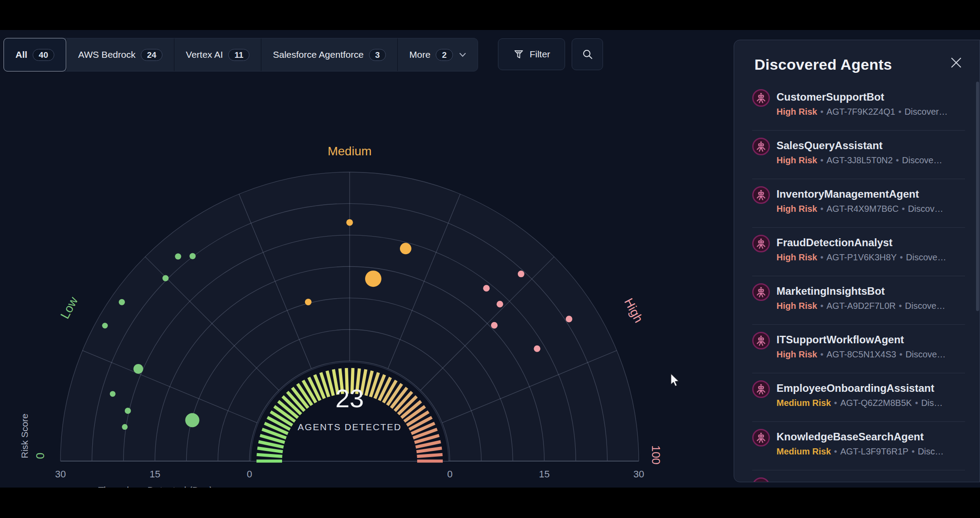 The image size is (980, 518). I want to click on panel-title: Discovered Agents, so click(823, 64).